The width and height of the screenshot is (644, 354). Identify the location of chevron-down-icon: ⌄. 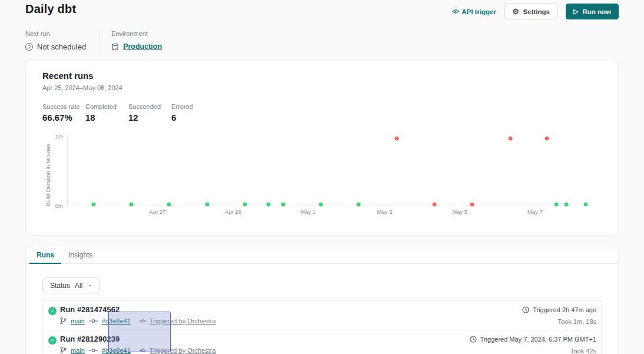
(89, 284).